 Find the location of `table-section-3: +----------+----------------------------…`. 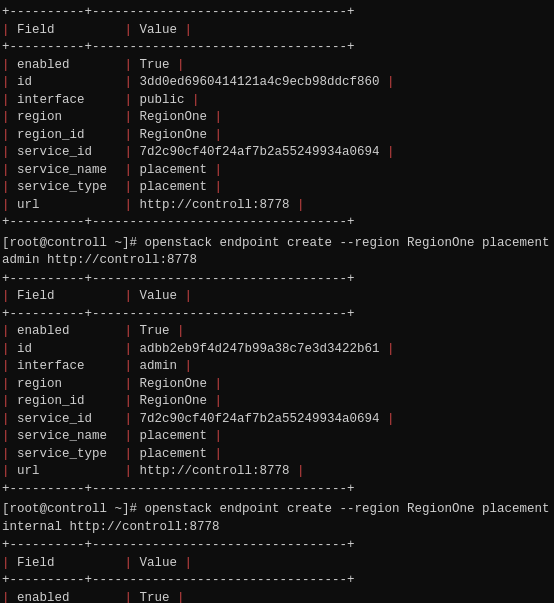

table-section-3: +----------+----------------------------… is located at coordinates (277, 570).